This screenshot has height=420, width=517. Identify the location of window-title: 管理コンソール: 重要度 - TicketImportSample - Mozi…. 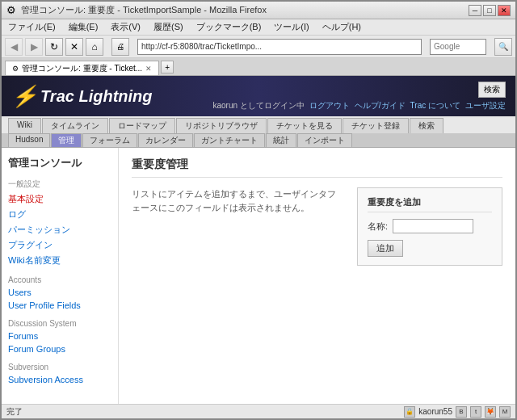
(144, 10).